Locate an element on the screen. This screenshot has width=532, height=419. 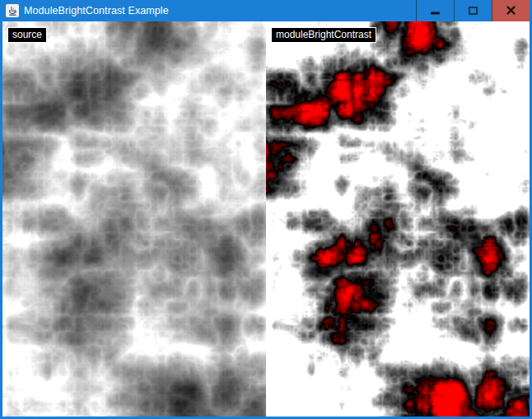
maximize-icon is located at coordinates (473, 11).